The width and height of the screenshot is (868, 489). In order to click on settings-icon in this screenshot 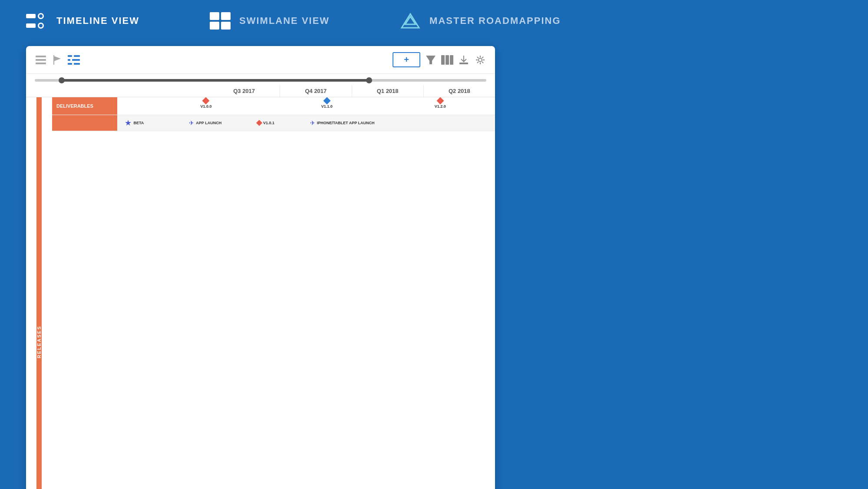, I will do `click(480, 60)`.